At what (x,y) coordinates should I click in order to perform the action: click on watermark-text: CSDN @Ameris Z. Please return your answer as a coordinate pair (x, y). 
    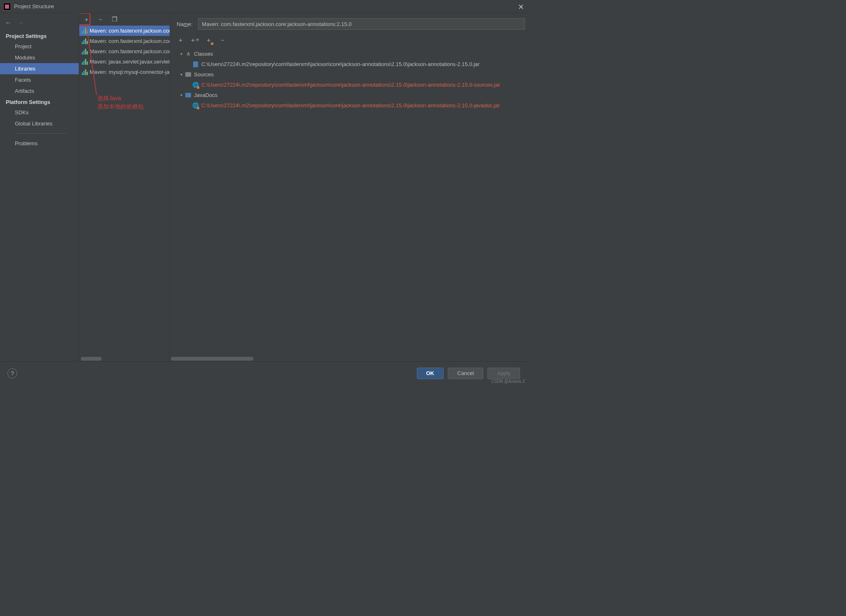
    Looking at the image, I should click on (508, 381).